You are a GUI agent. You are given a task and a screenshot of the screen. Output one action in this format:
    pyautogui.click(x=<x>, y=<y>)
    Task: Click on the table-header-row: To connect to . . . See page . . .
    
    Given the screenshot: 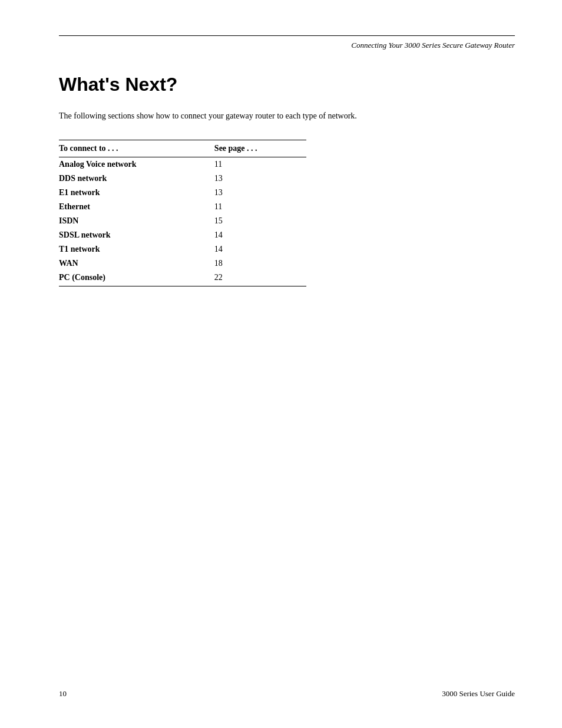 What is the action you would take?
    pyautogui.click(x=183, y=149)
    